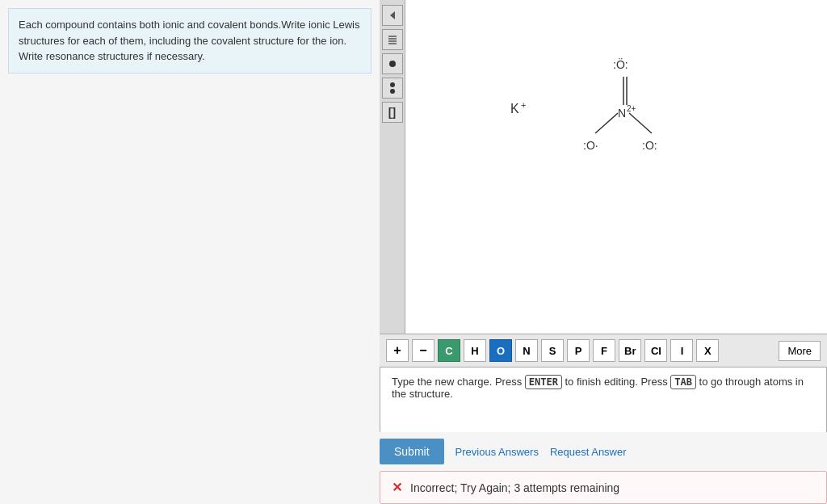 This screenshot has height=504, width=827. I want to click on plus-button: +, so click(397, 351).